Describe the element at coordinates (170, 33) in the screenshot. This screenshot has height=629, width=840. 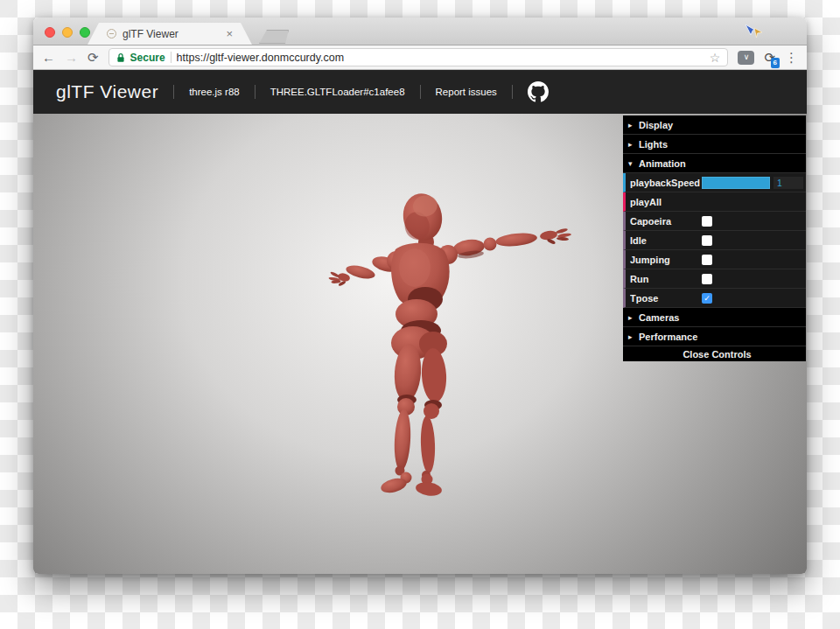
I see `browser-tab: glTF Viewer ×` at that location.